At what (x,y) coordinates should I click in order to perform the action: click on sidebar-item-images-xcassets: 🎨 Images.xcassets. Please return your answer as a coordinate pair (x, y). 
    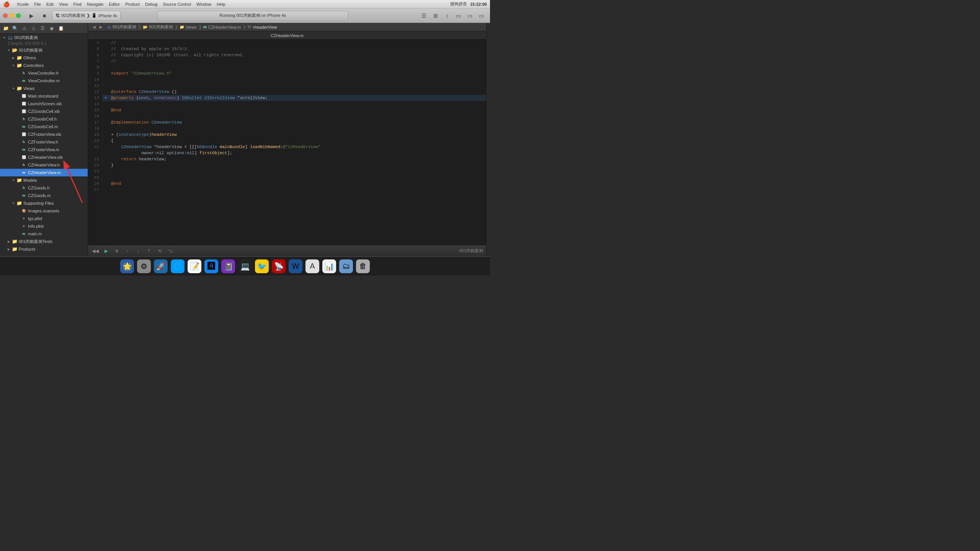
    Looking at the image, I should click on (44, 211).